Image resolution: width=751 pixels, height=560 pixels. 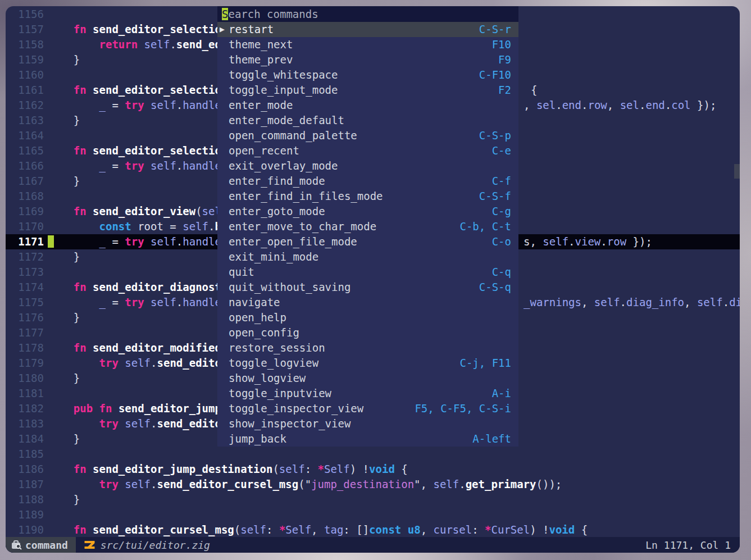 What do you see at coordinates (373, 454) in the screenshot?
I see `code-line: 1185` at bounding box center [373, 454].